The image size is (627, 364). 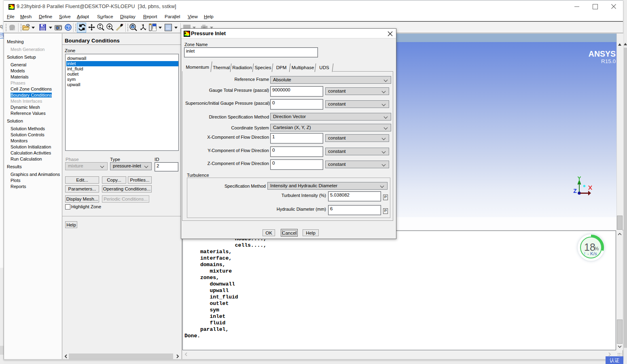 I want to click on svg-text: - K/s, so click(x=592, y=254).